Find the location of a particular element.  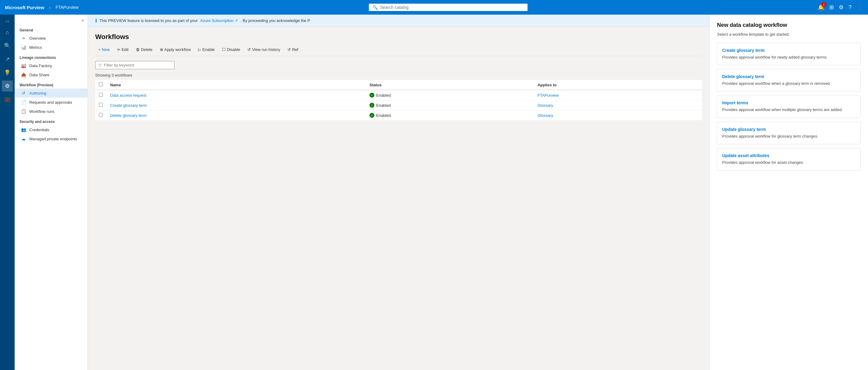

workflow-link-2: Delete glossary term is located at coordinates (128, 115).